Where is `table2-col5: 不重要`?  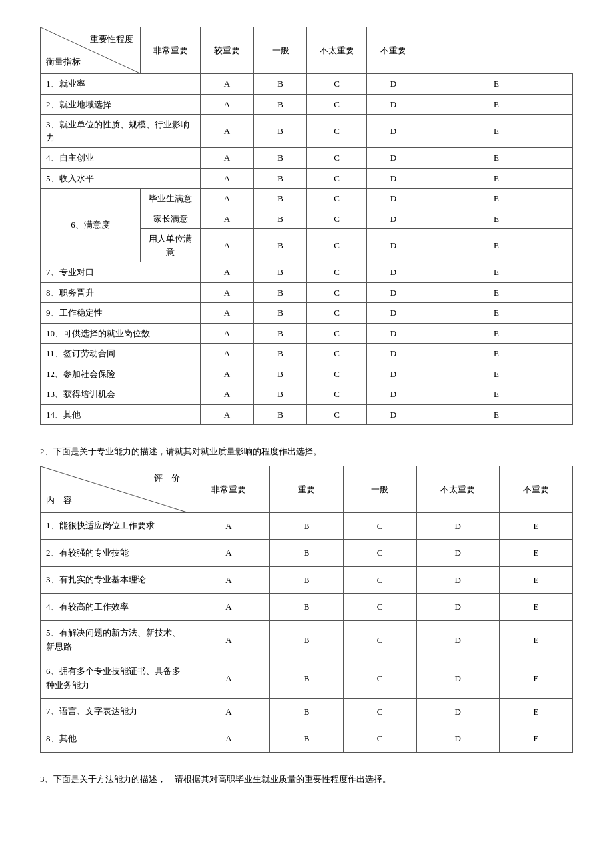
table2-col5: 不重要 is located at coordinates (536, 489).